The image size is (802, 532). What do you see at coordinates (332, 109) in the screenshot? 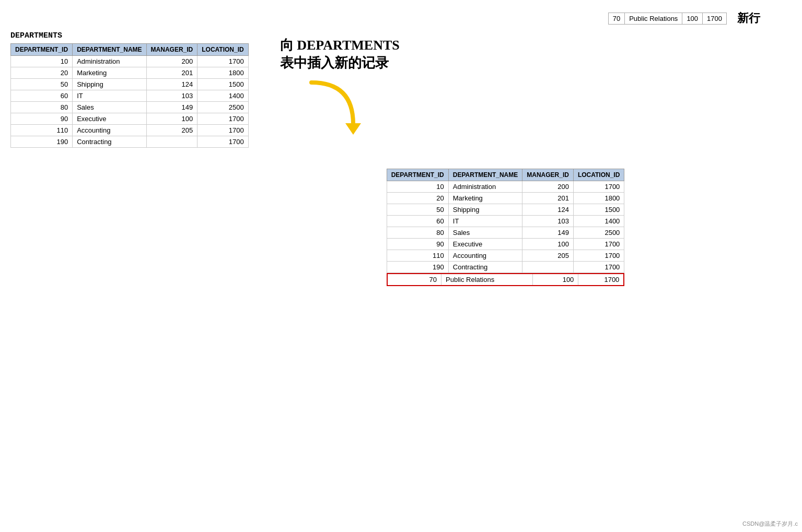
I see `arrow-container` at bounding box center [332, 109].